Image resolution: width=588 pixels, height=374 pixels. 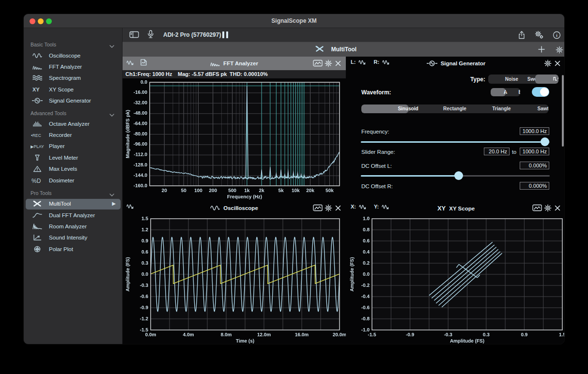 I want to click on sidebar-toggle-icon, so click(x=134, y=36).